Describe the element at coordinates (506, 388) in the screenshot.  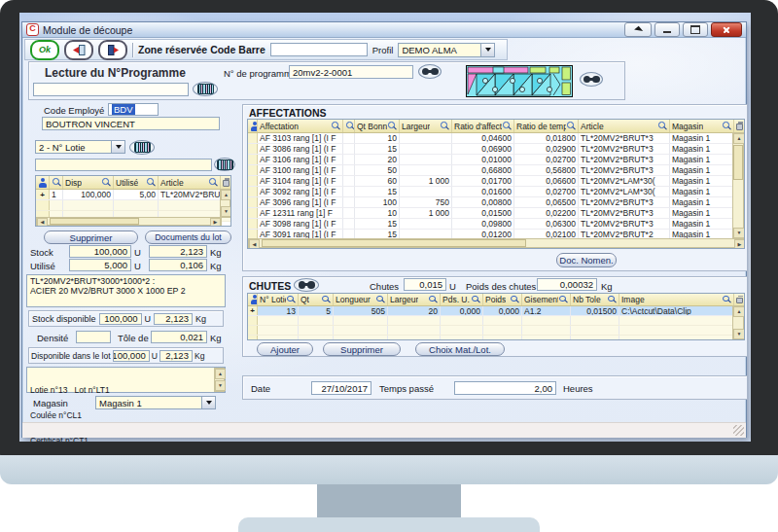
I see `temps-passe-input: 2,00` at that location.